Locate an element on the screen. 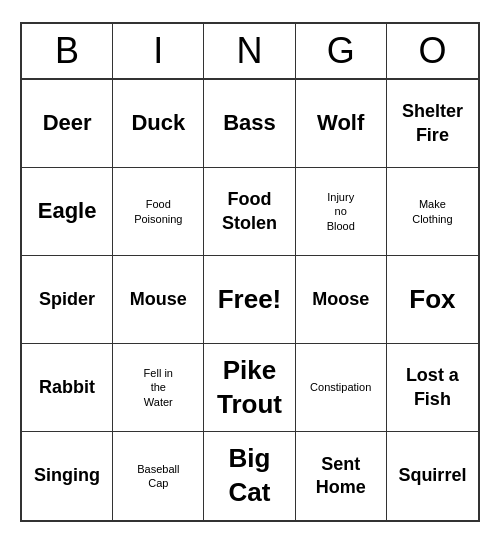  bingo-cell-7: Food Stolen is located at coordinates (250, 212).